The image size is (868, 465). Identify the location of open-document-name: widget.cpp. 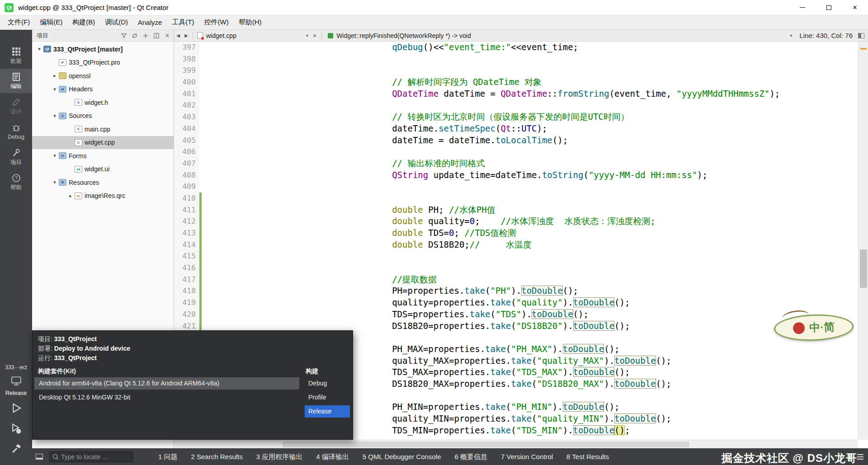
(222, 36).